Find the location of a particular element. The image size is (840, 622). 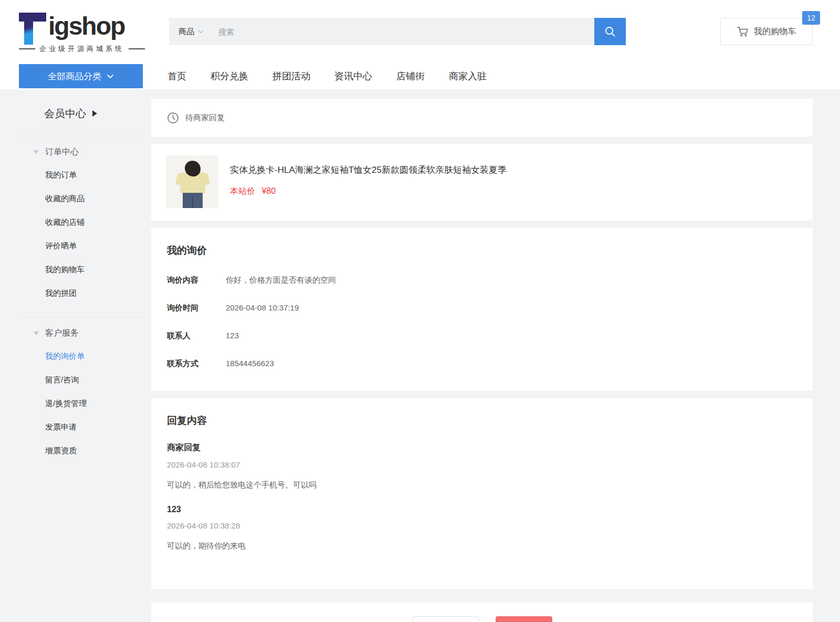

reply-text: 可以的，期待你的来电 is located at coordinates (482, 546).